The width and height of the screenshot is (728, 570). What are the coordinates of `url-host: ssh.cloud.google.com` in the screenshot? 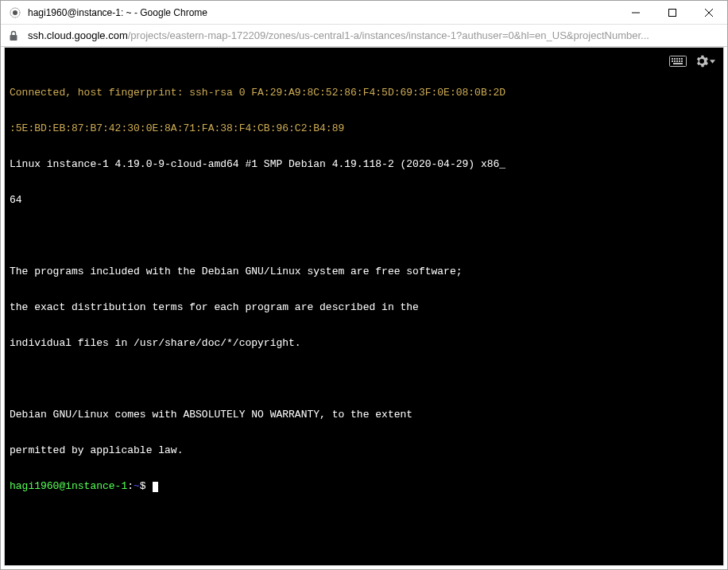 It's located at (78, 35).